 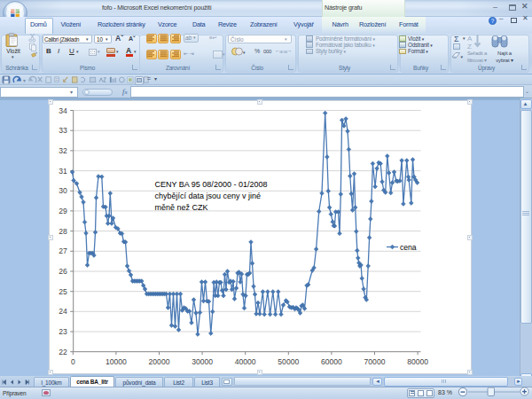 I want to click on svg-text: 22, so click(x=63, y=352).